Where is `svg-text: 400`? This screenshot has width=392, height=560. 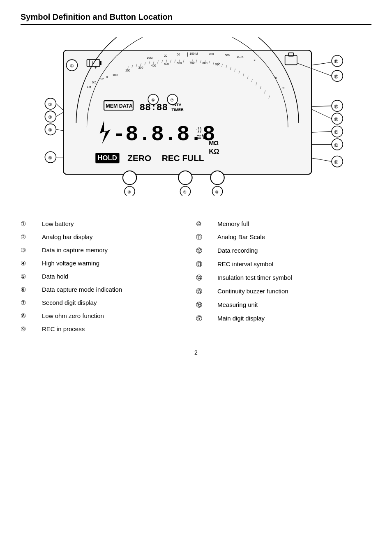 svg-text: 400 is located at coordinates (154, 66).